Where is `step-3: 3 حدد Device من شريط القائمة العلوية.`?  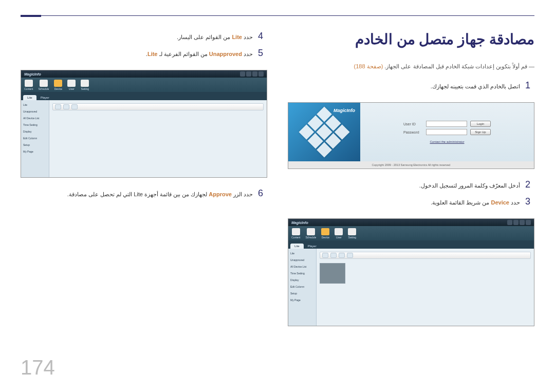 step-3: 3 حدد Device من شريط القائمة العلوية. is located at coordinates (411, 201).